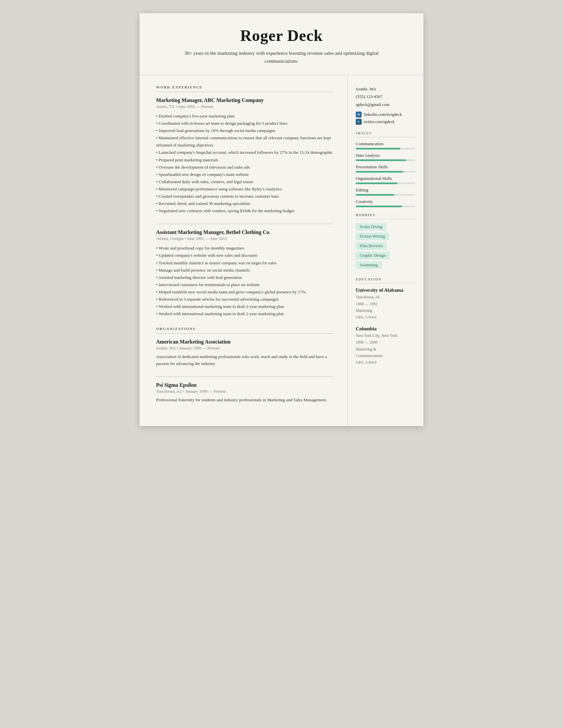 The image size is (563, 728). I want to click on hobby-graphic-design: Graphic Design, so click(373, 255).